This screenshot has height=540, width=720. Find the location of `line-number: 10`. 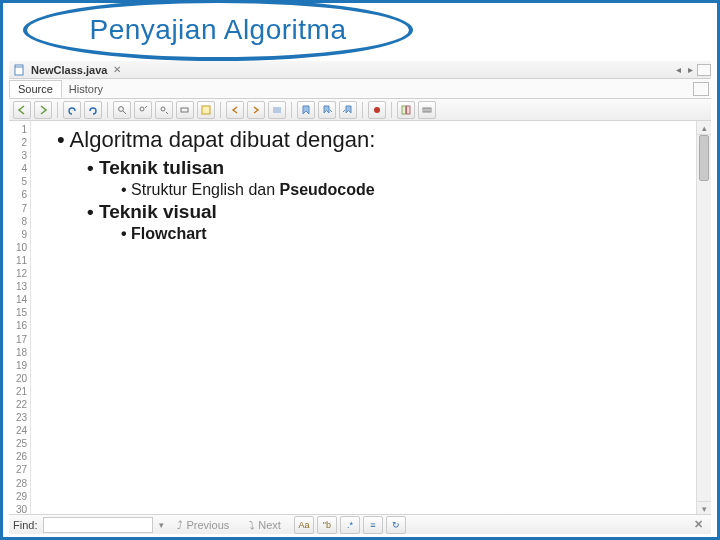

line-number: 10 is located at coordinates (18, 248).